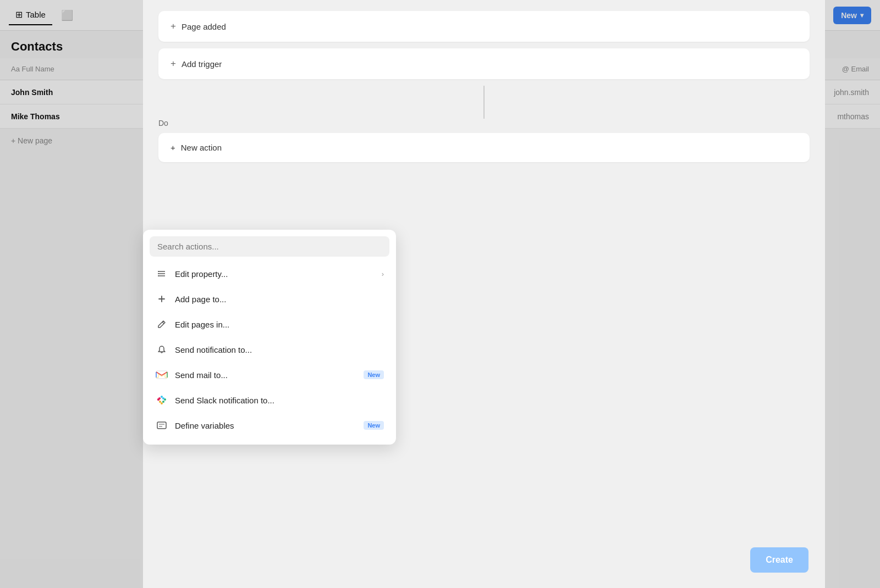  What do you see at coordinates (266, 425) in the screenshot?
I see `define-variables-label: Define variables` at bounding box center [266, 425].